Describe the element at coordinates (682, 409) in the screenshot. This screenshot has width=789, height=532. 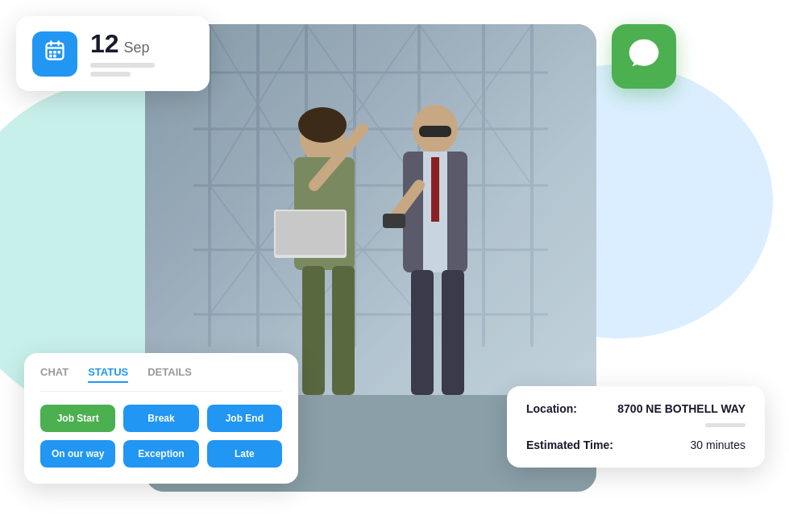
I see `location-value: 8700 NE BOTHELL WAY` at that location.